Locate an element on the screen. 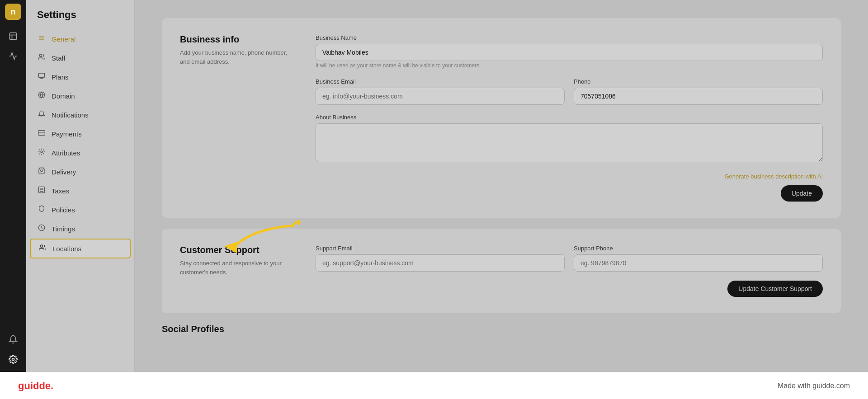 This screenshot has height=399, width=868. sidebar-item-notifications: Notifications is located at coordinates (80, 115).